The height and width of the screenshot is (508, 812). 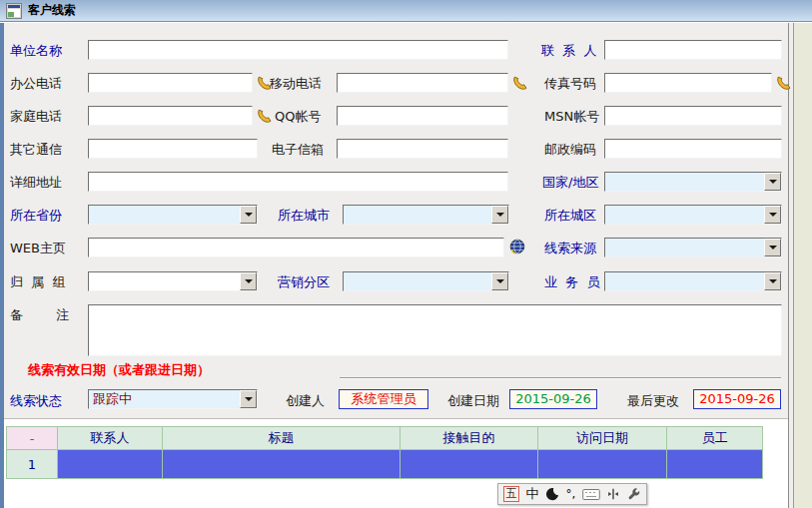 What do you see at coordinates (693, 50) in the screenshot?
I see `contact-person-field` at bounding box center [693, 50].